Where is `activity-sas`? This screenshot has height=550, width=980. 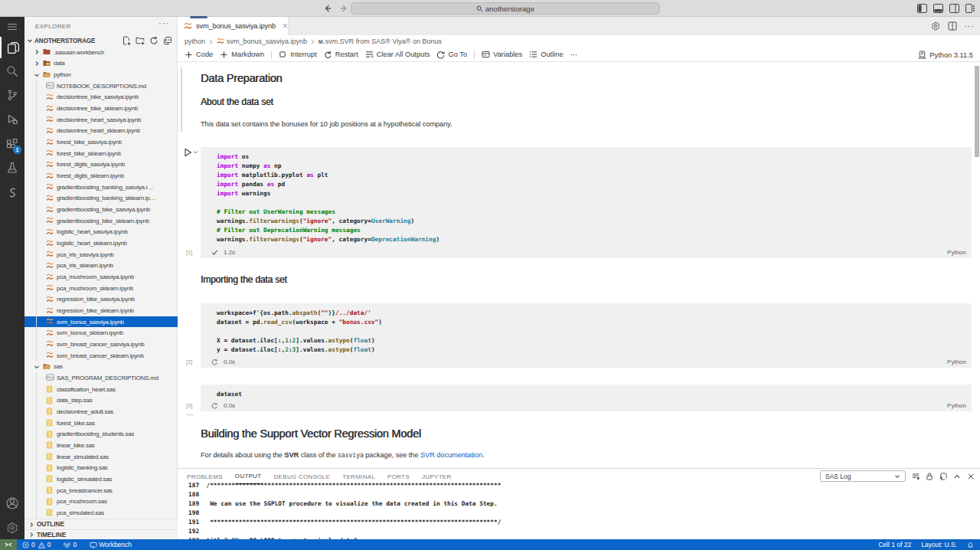 activity-sas is located at coordinates (12, 192).